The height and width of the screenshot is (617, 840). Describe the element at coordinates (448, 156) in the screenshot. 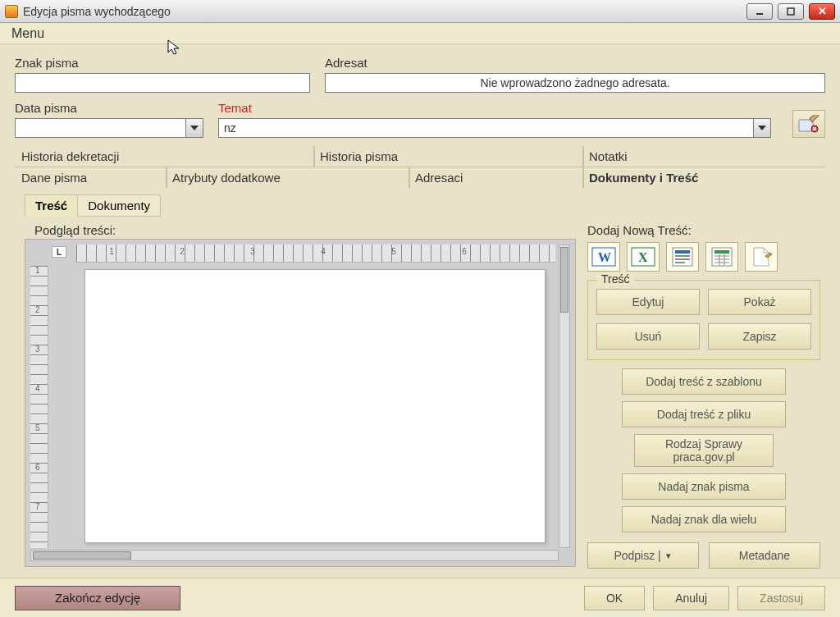

I see `tab-historia-pisma: Historia pisma` at that location.